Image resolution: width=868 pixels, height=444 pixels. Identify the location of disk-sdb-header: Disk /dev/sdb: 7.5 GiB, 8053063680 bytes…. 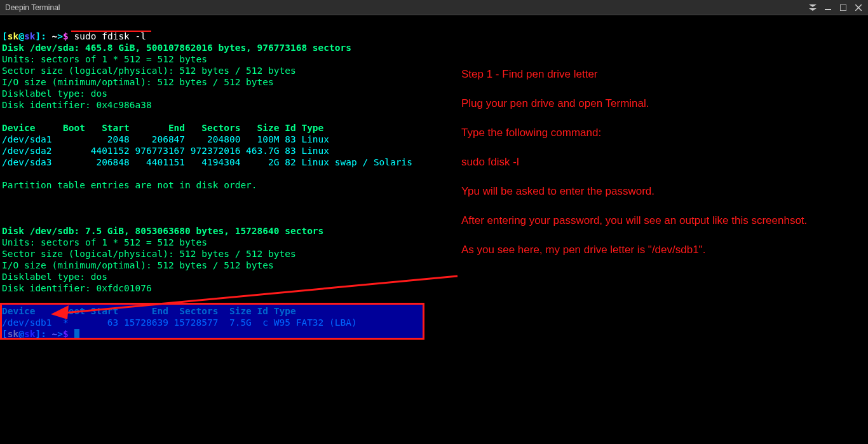
(163, 231).